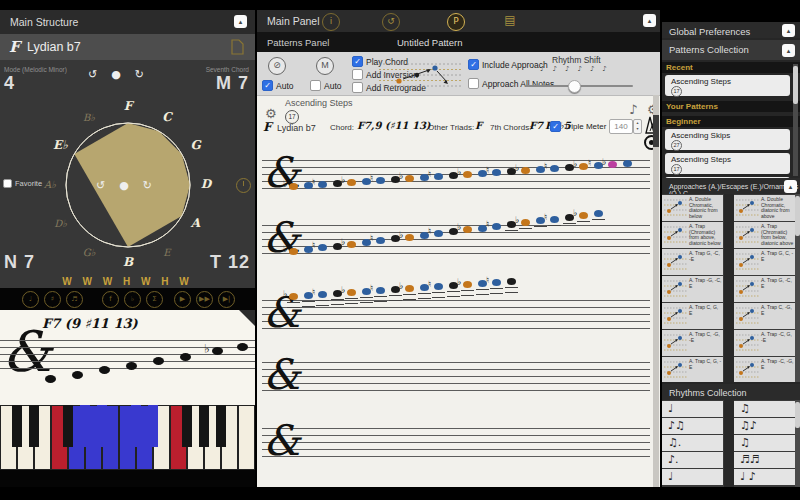 The image size is (800, 500). Describe the element at coordinates (764, 316) in the screenshot. I see `approach-card: A. Trap C, -G, E` at that location.